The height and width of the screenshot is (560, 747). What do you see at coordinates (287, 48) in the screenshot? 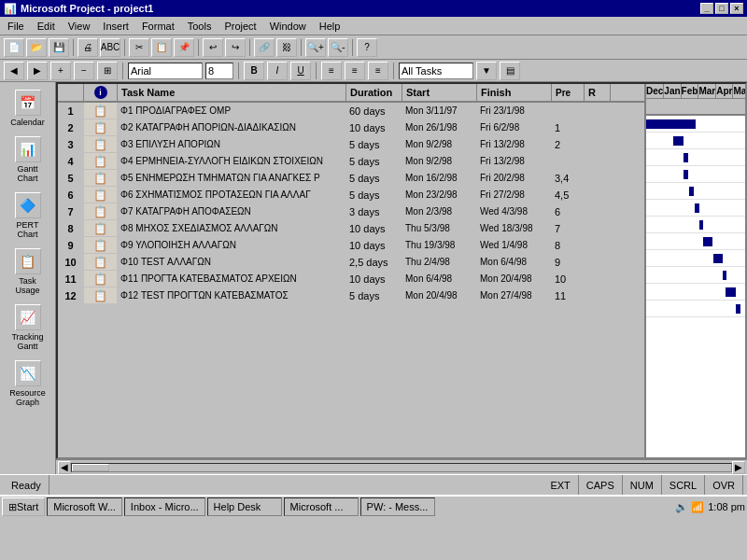
I see `unlink-button: ⛓` at bounding box center [287, 48].